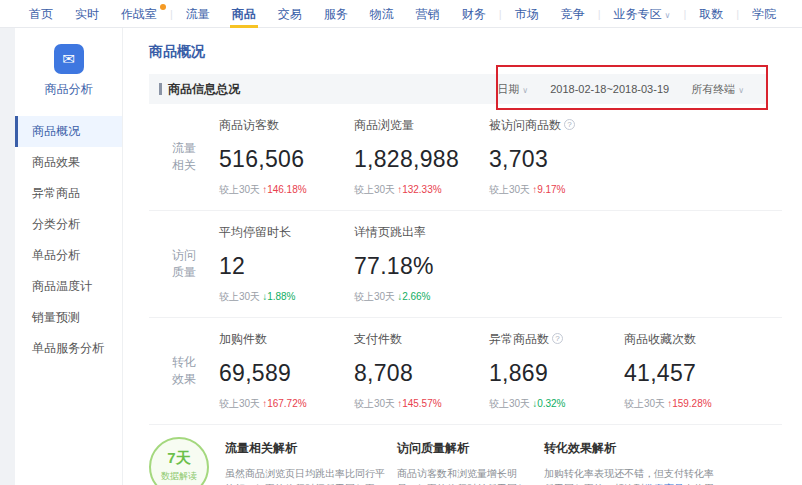  What do you see at coordinates (87, 14) in the screenshot?
I see `nav-item-realtime: 实时` at bounding box center [87, 14].